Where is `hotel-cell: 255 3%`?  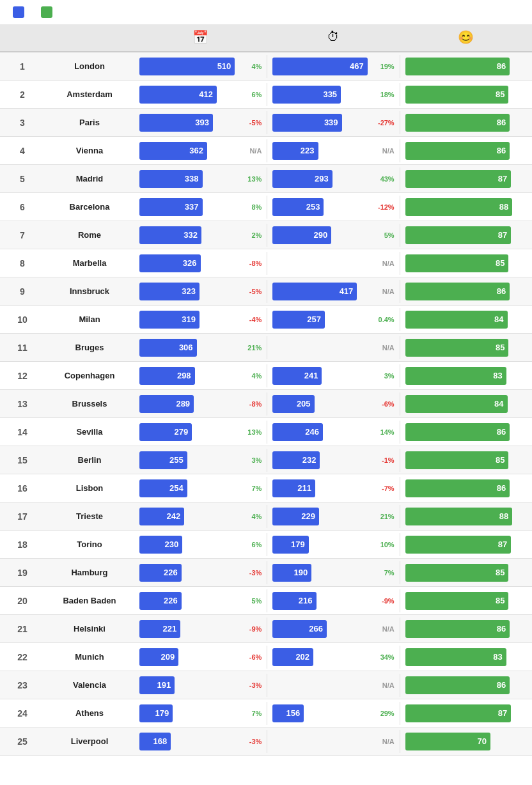
hotel-cell: 255 3% is located at coordinates (201, 460).